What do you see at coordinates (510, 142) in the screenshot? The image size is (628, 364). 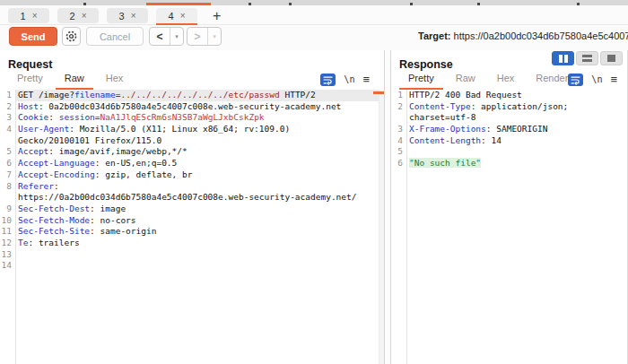 I see `editor-line: 4Content-Length: 14` at bounding box center [510, 142].